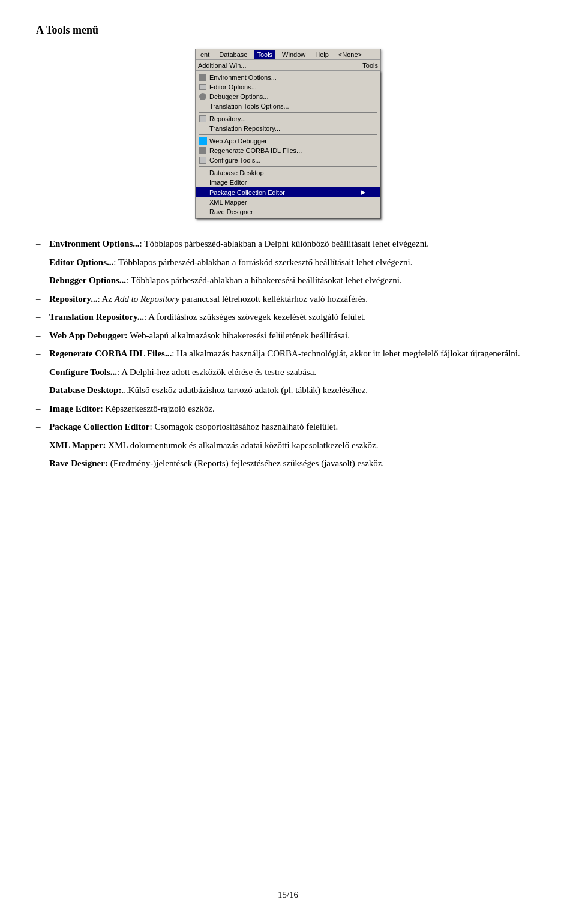  Describe the element at coordinates (78, 445) in the screenshot. I see `term-bold: XML Mapper:` at that location.